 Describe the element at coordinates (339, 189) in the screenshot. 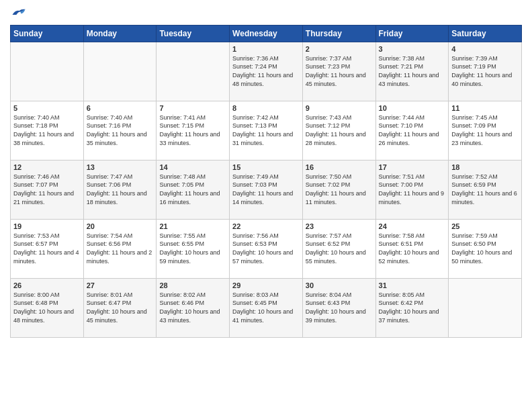

I see `calendar-cell: 16Sunrise: 7:50 AMSunset: 7:02 PMDayligh…` at that location.